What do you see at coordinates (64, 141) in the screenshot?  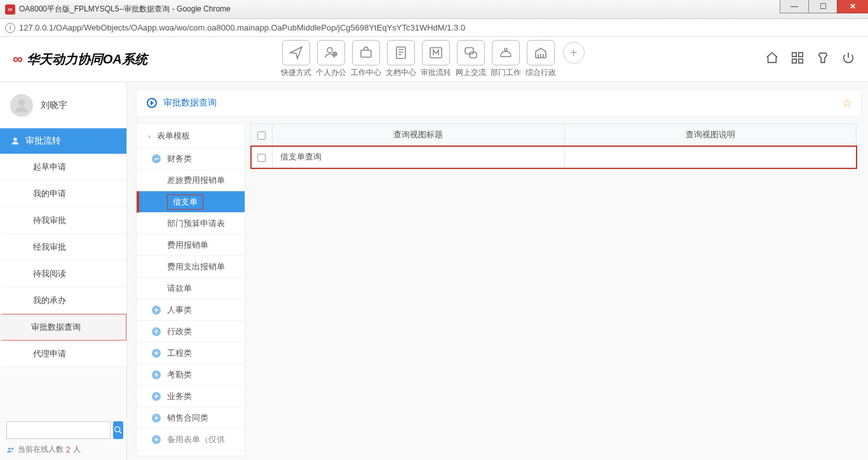 I see `side-section-approval: 审批流转` at bounding box center [64, 141].